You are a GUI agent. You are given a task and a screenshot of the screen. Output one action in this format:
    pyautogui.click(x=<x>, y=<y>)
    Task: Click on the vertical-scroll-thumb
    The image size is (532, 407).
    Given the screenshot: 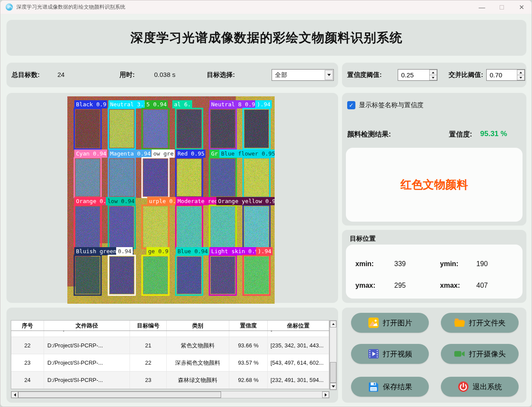 What is the action you would take?
    pyautogui.click(x=333, y=372)
    